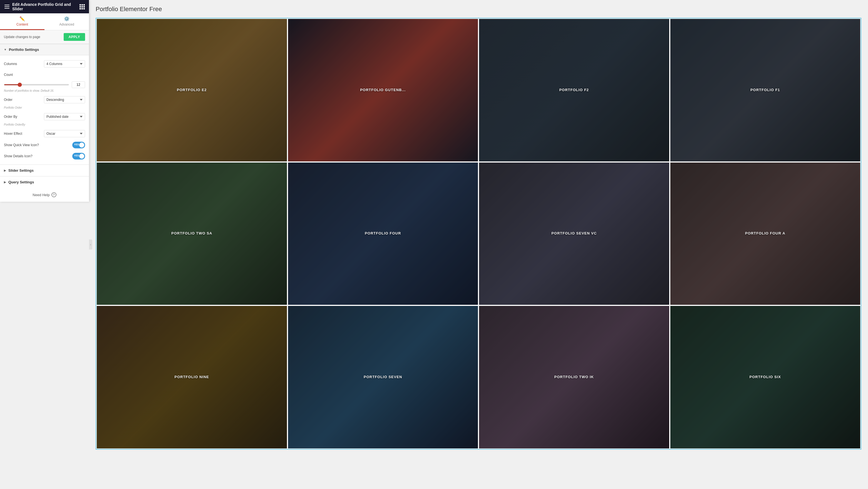 The width and height of the screenshot is (868, 489). Describe the element at coordinates (44, 7) in the screenshot. I see `sidebar-header: Edit Advance Portfolio Grid and Slider` at that location.